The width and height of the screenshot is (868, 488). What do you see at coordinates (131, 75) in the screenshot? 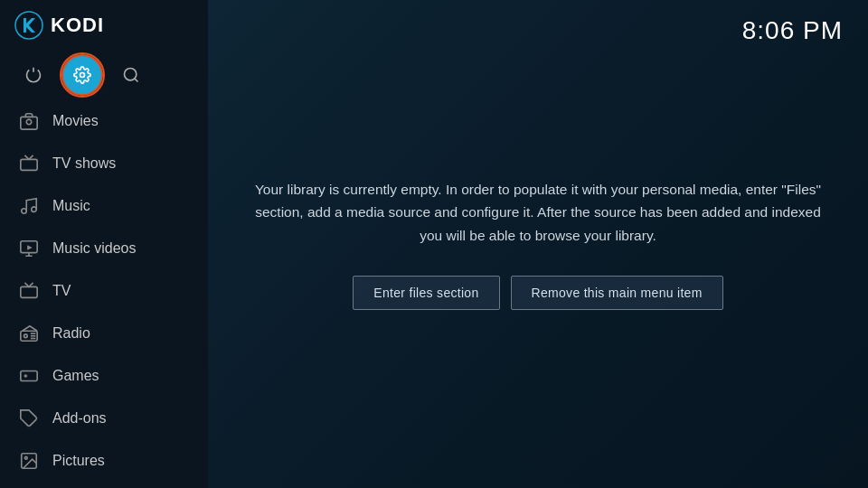
I see `search-button` at bounding box center [131, 75].